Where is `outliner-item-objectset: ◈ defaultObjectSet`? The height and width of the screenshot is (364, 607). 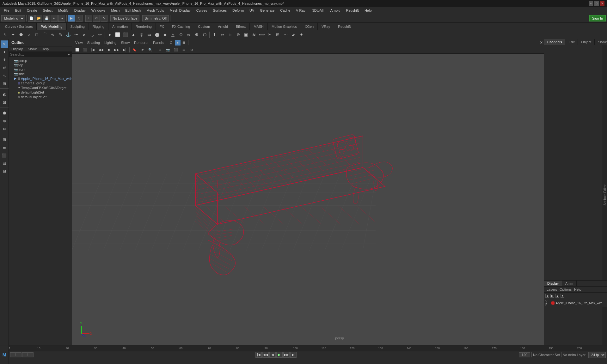
outliner-item-objectset: ◈ defaultObjectSet is located at coordinates (40, 97).